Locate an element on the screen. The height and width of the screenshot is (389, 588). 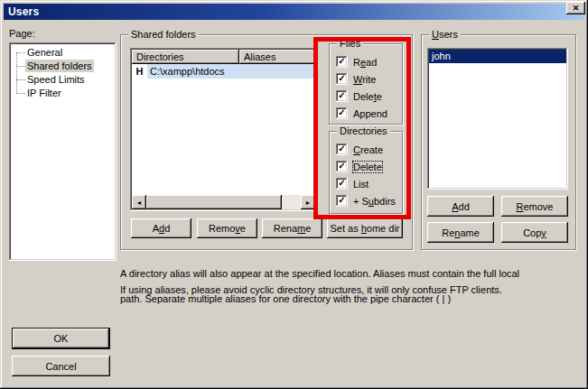
window-title: Users is located at coordinates (22, 12).